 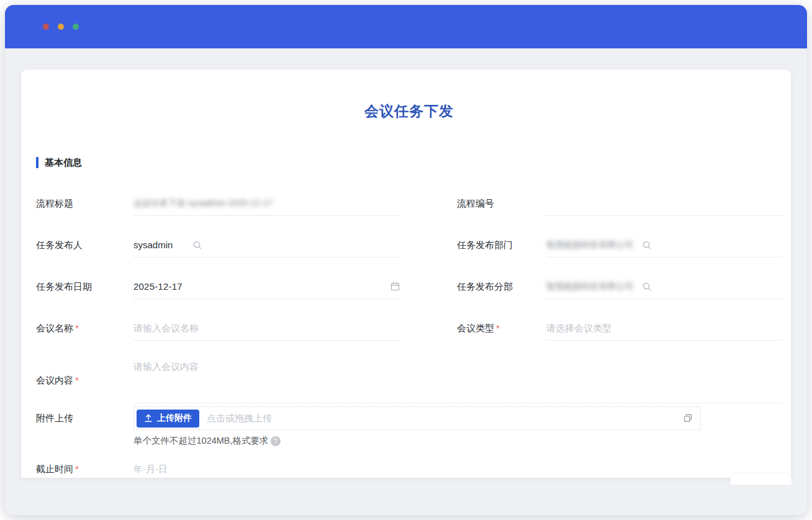 I want to click on traffic-light-yellow-icon, so click(x=61, y=27).